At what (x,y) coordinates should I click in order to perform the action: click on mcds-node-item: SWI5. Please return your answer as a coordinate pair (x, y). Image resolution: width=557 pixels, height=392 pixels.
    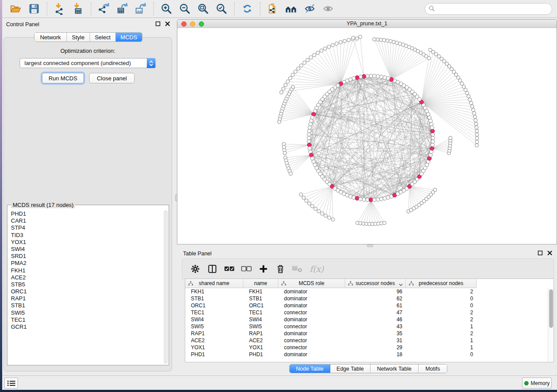
    Looking at the image, I should click on (86, 313).